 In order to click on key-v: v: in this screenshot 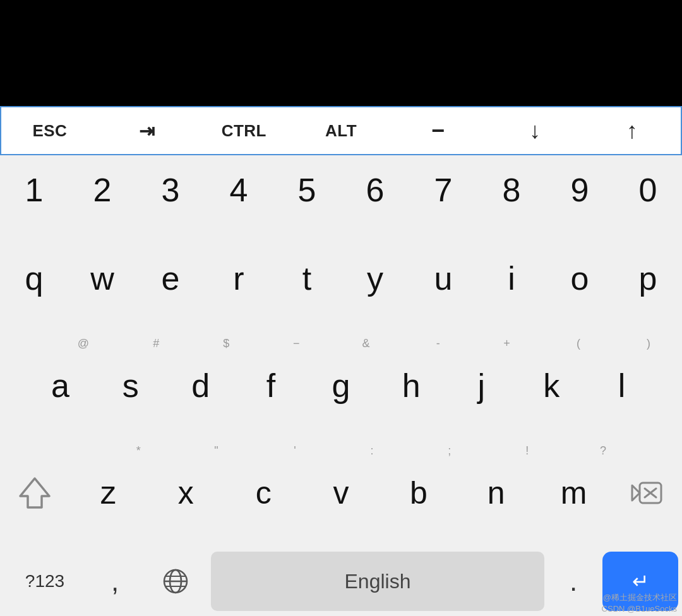, I will do `click(341, 493)`.